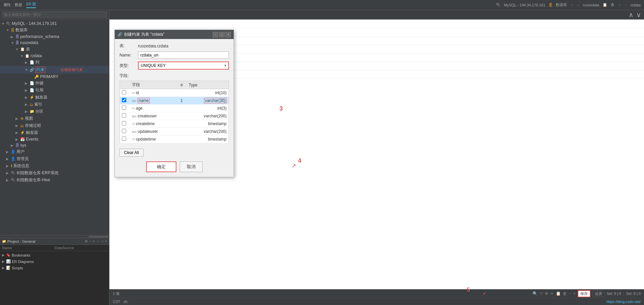  Describe the element at coordinates (124, 131) in the screenshot. I see `field-checkbox-updateuser` at that location.